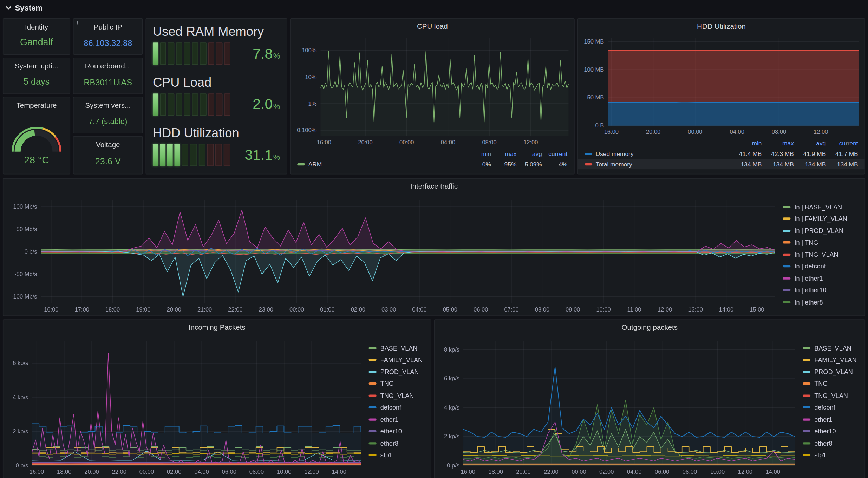 The width and height of the screenshot is (868, 478). What do you see at coordinates (324, 143) in the screenshot?
I see `x-axis-label: 16:00` at bounding box center [324, 143].